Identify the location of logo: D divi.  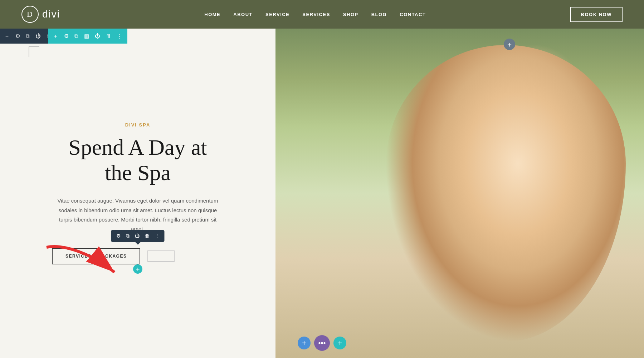
(41, 14).